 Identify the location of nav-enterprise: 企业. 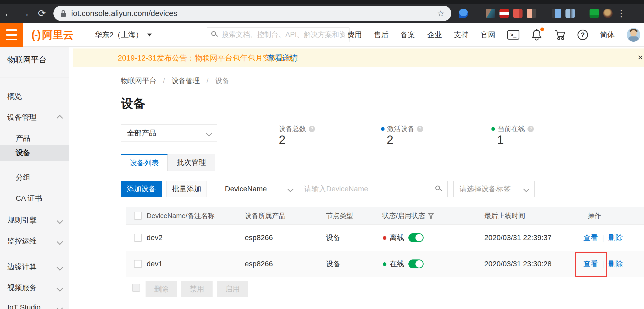
(435, 35).